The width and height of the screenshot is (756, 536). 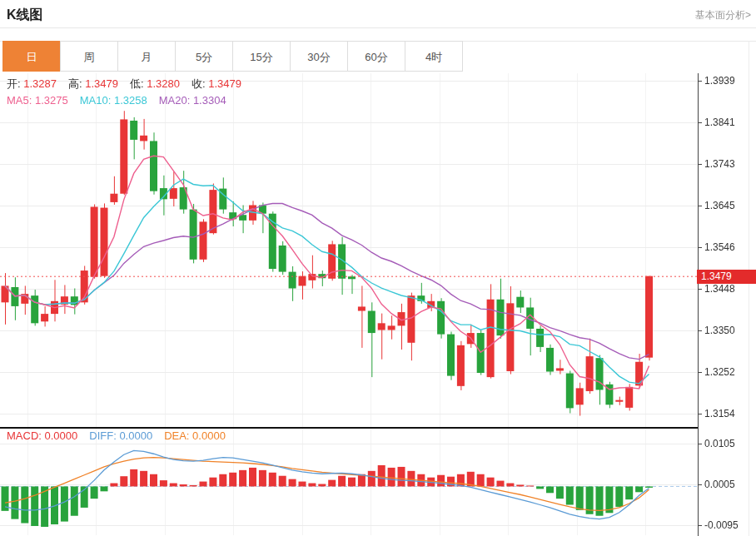 What do you see at coordinates (121, 436) in the screenshot?
I see `macdinfo-item-1: DIFF: 0.0000` at bounding box center [121, 436].